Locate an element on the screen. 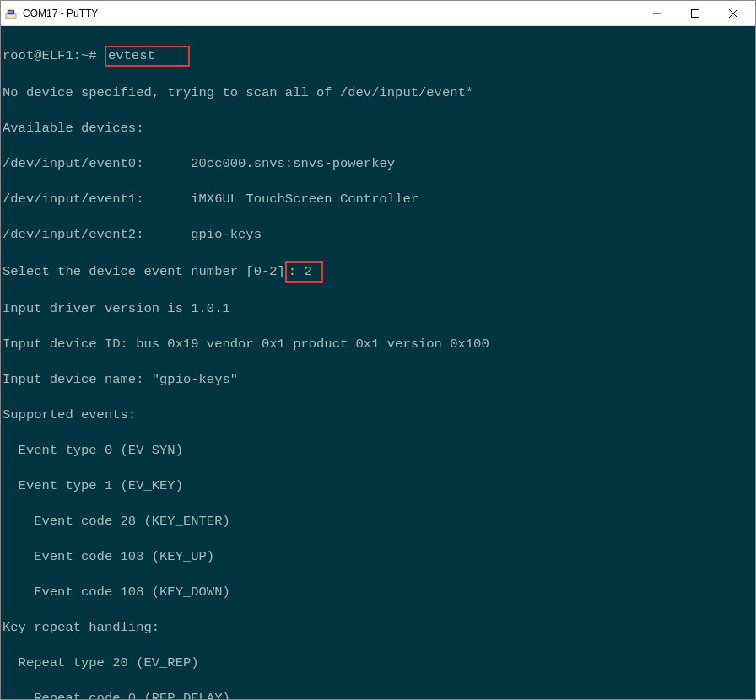 The image size is (756, 700). output-line: Input device ID: bus 0x19 vendor 0x1 pro… is located at coordinates (378, 344).